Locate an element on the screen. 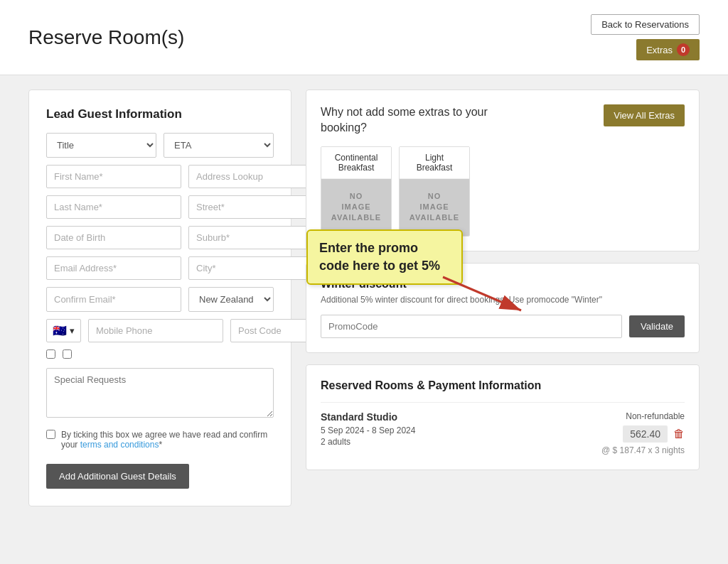 The width and height of the screenshot is (728, 564). payment-title: Reserved Rooms & Payment Information is located at coordinates (503, 386).